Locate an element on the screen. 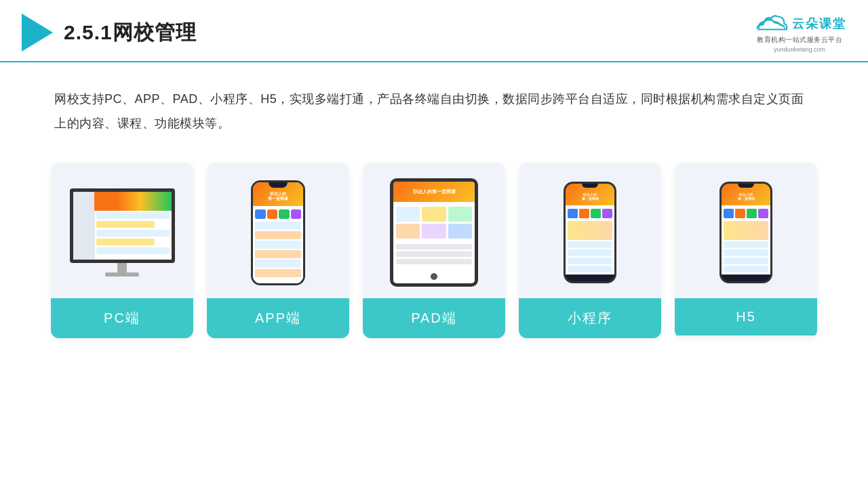 This screenshot has width=868, height=488. logo-triangle-icon is located at coordinates (37, 33).